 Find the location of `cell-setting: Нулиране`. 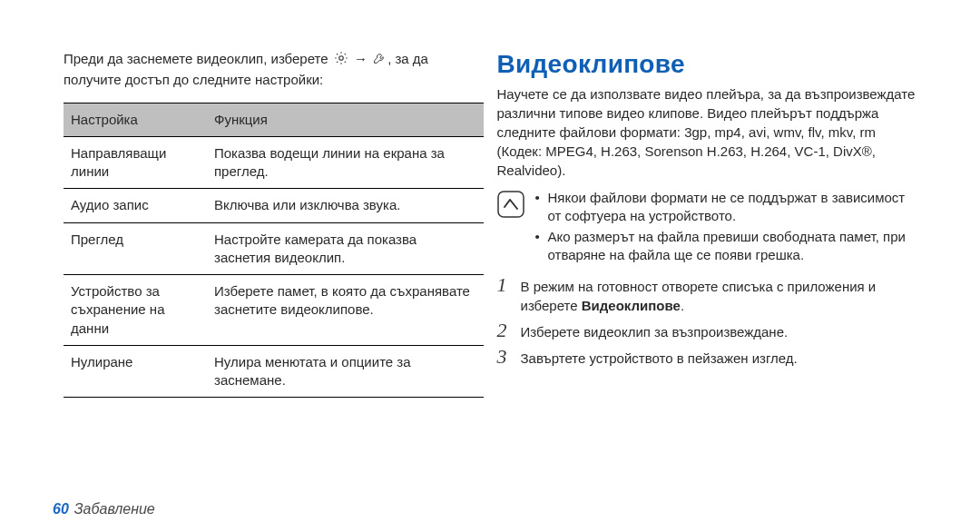

cell-setting: Нулиране is located at coordinates (135, 371).